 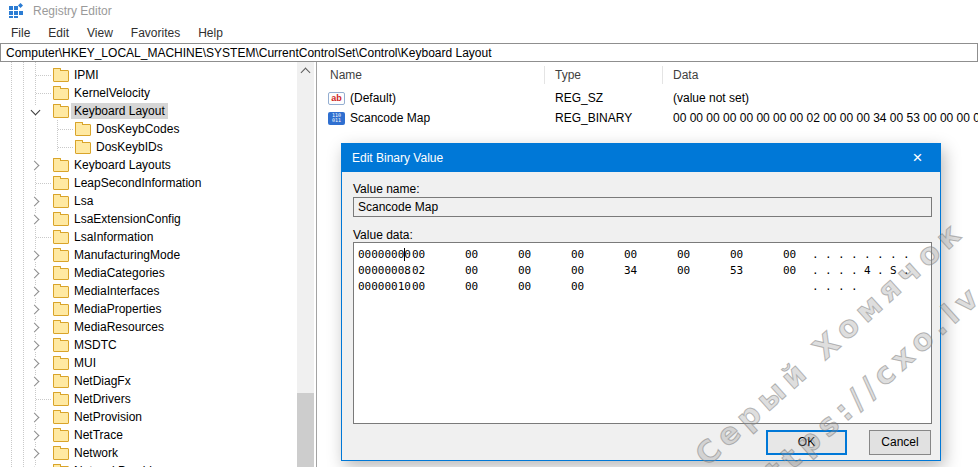 What do you see at coordinates (148, 219) in the screenshot?
I see `tree-item-lsaextensionconfig: LsaExtensionConfig` at bounding box center [148, 219].